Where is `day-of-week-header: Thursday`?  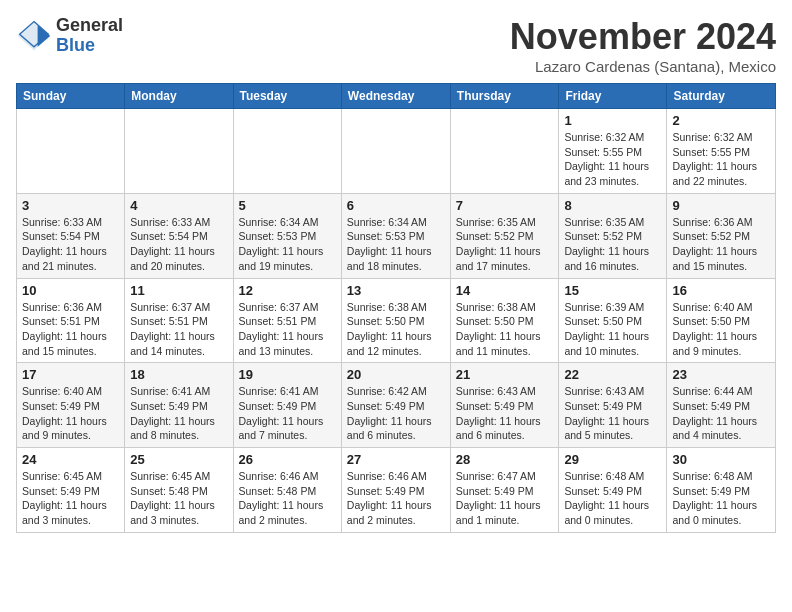
day-of-week-header: Thursday is located at coordinates (504, 96).